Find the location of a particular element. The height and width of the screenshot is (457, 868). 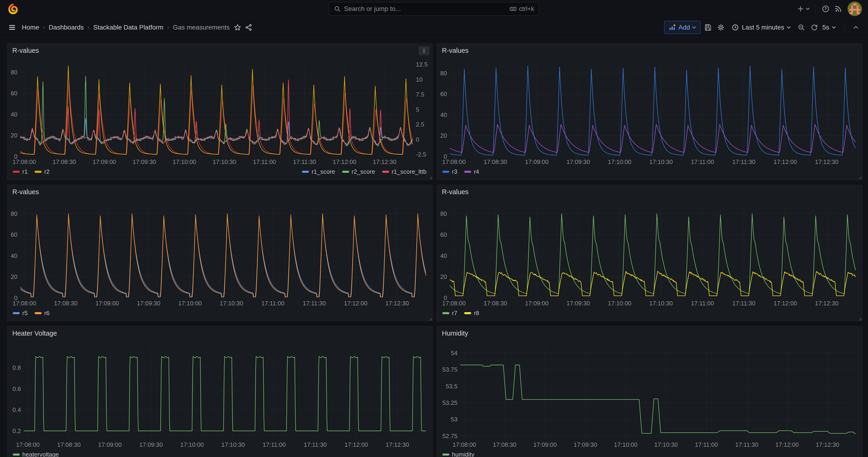

x-axis-tick-label: 17:10:30 is located at coordinates (661, 162).